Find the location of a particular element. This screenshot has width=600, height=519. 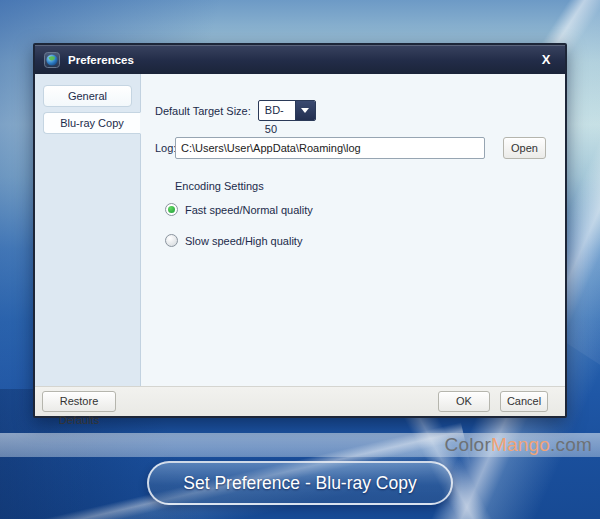

radio-selected-icon is located at coordinates (172, 210).